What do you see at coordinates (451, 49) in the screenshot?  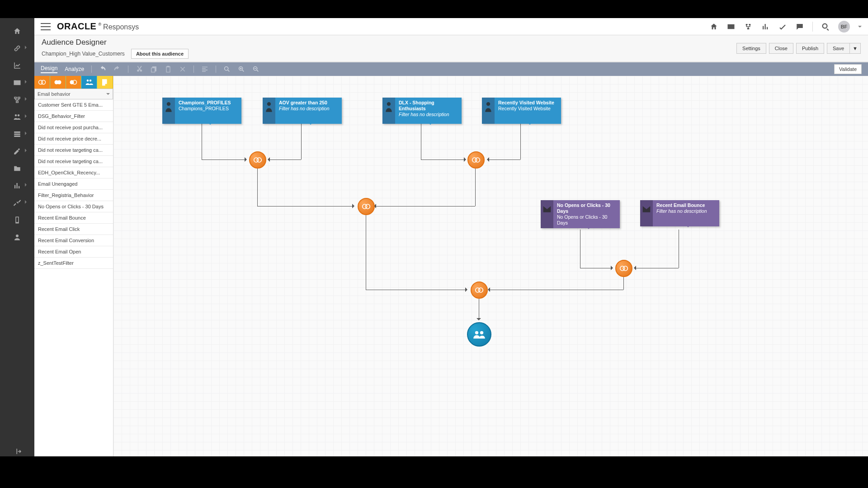 I see `title-bar: Audience Designer Champion_High Value_Cu…` at bounding box center [451, 49].